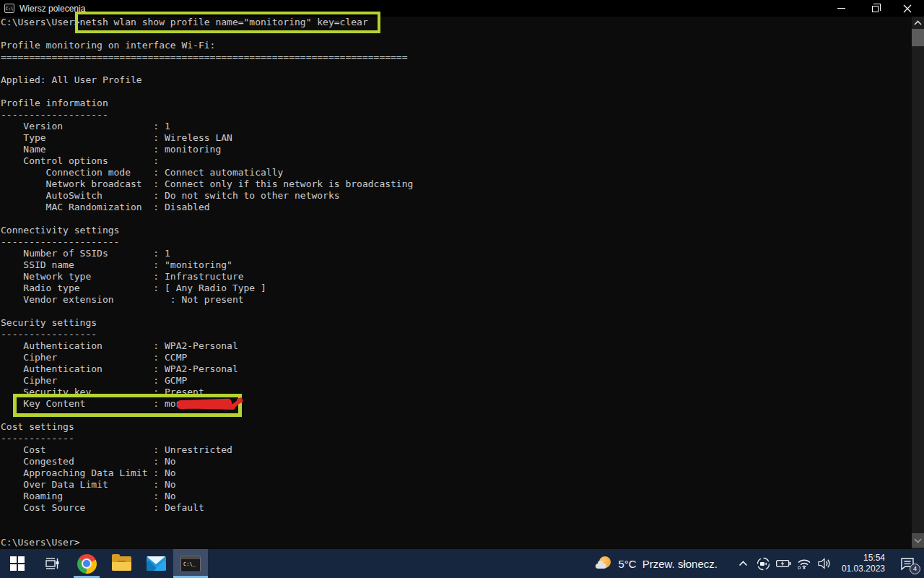 This screenshot has width=924, height=578. What do you see at coordinates (759, 564) in the screenshot?
I see `system-tray: 5°C Przew. słonecz.` at bounding box center [759, 564].